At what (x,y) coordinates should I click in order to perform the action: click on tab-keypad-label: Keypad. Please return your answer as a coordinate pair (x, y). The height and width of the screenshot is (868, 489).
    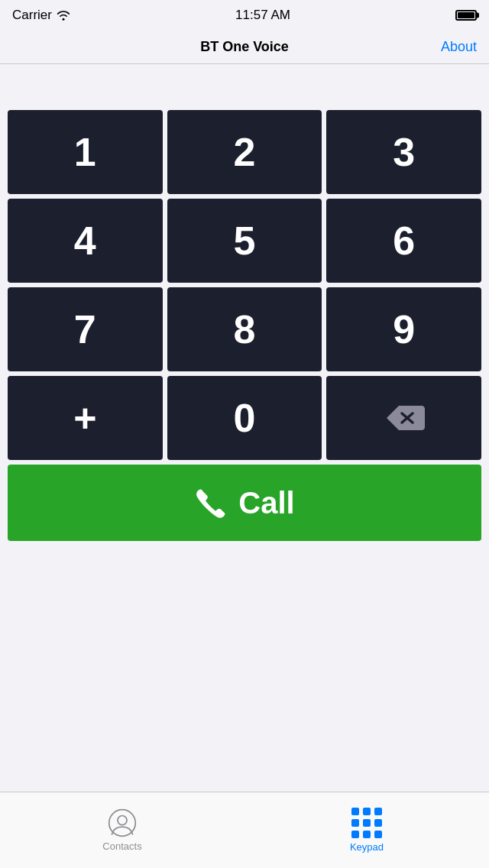
    Looking at the image, I should click on (367, 847).